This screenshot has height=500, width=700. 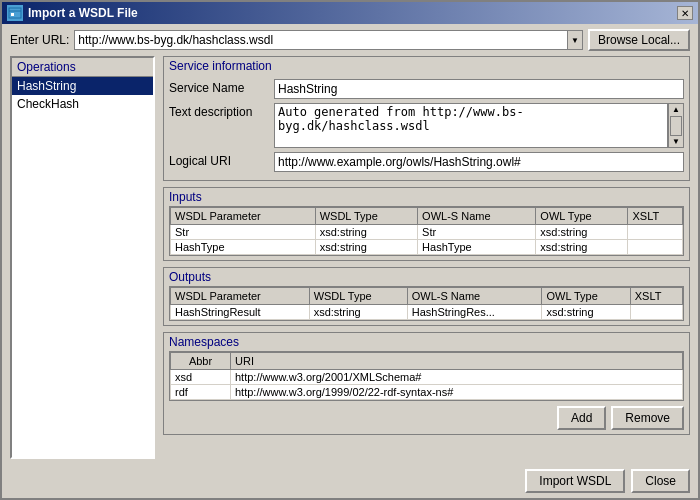 What do you see at coordinates (656, 248) in the screenshot?
I see `input-row2-xslt` at bounding box center [656, 248].